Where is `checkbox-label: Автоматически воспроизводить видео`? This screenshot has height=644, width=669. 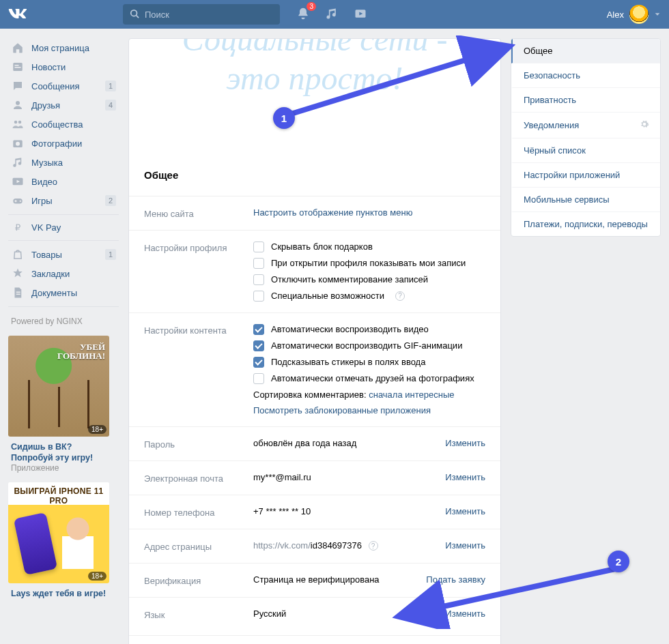 checkbox-label: Автоматически воспроизводить видео is located at coordinates (350, 329).